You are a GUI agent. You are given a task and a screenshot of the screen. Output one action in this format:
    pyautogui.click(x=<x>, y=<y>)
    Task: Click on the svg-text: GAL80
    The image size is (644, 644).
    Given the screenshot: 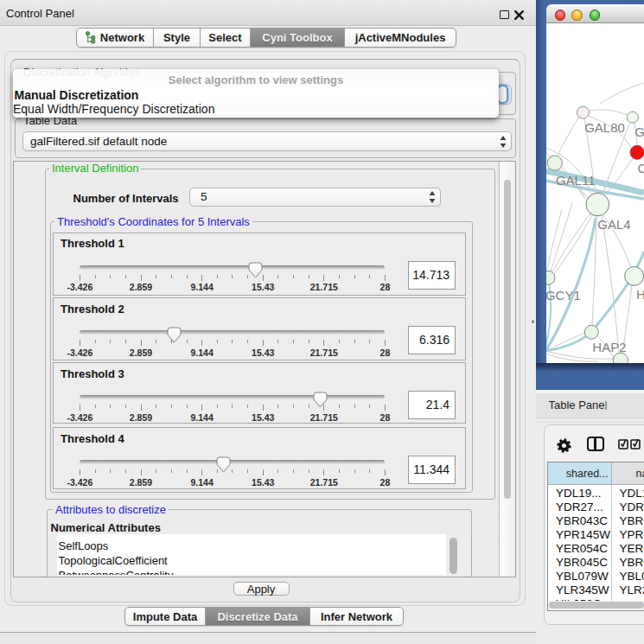 What is the action you would take?
    pyautogui.click(x=605, y=128)
    